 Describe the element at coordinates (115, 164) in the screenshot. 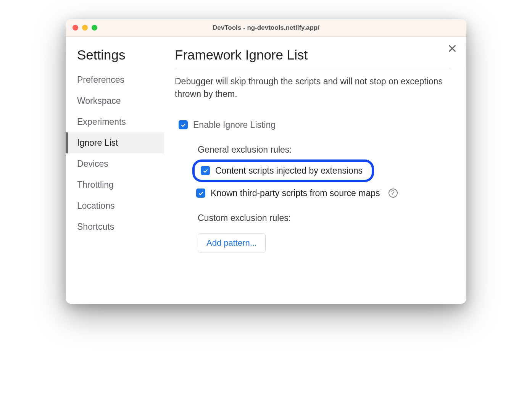

I see `sidebar-item-devices: Devices` at that location.